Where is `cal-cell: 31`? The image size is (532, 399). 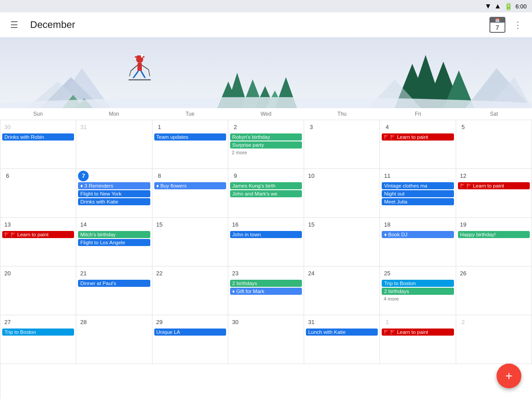
cal-cell: 31 is located at coordinates (114, 145).